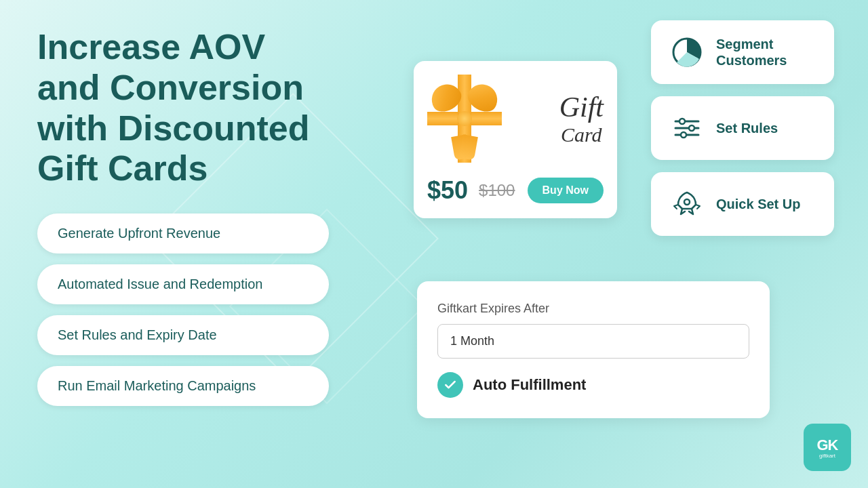 This screenshot has width=868, height=488. I want to click on feature-item-1: Generate Upfront Revenue, so click(183, 233).